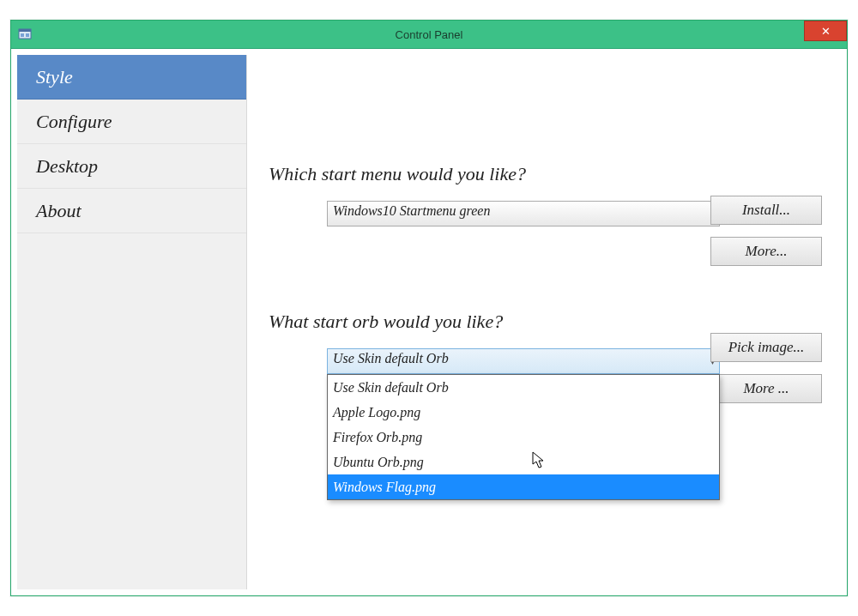 The width and height of the screenshot is (858, 616). What do you see at coordinates (132, 211) in the screenshot?
I see `sidebar-item-about: About` at bounding box center [132, 211].